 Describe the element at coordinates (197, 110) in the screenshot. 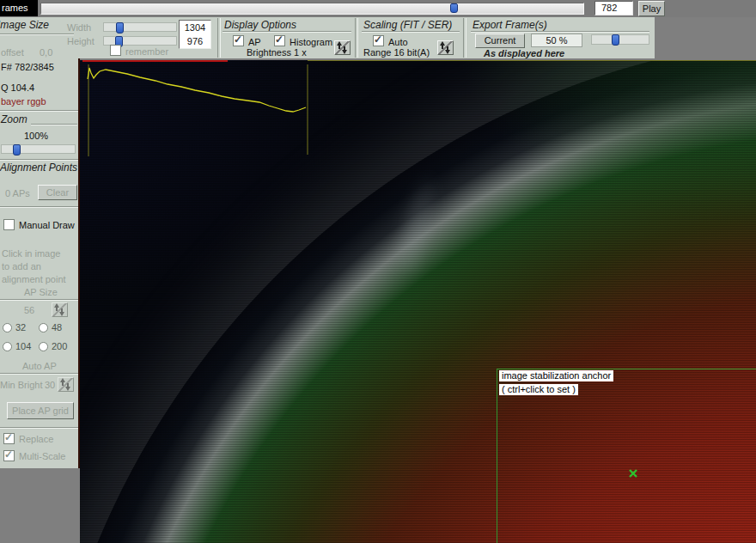

I see `histogram-overlay` at that location.